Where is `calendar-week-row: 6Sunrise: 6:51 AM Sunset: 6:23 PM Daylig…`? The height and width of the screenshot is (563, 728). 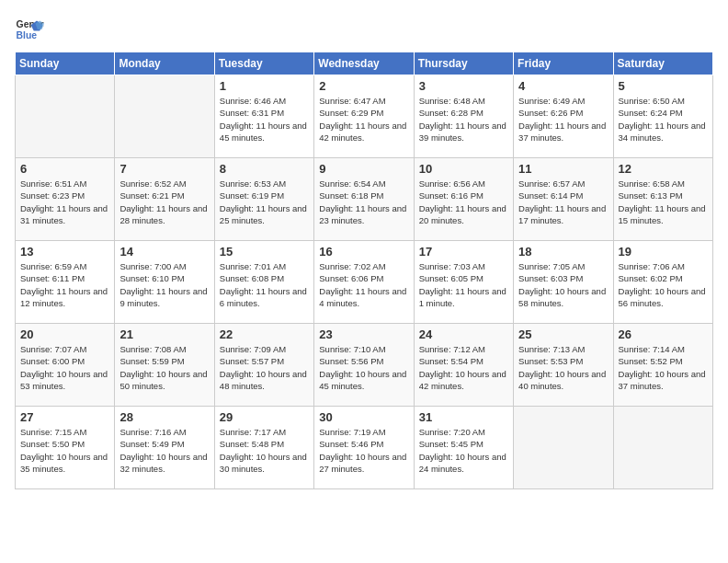 calendar-week-row: 6Sunrise: 6:51 AM Sunset: 6:23 PM Daylig… is located at coordinates (364, 200).